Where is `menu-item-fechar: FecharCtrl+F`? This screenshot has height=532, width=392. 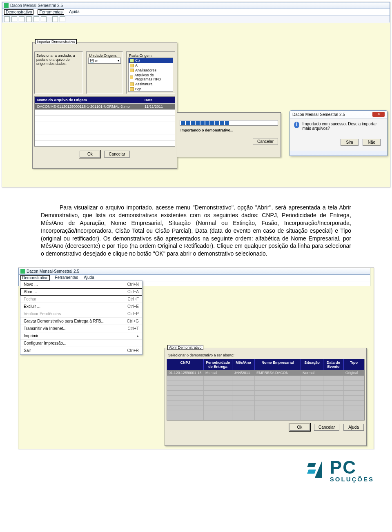 menu-item-fechar: FecharCtrl+F is located at coordinates (81, 299).